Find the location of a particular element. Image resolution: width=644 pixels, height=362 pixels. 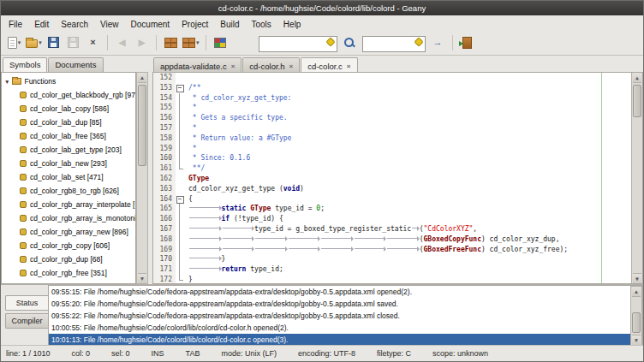

titlebar: cd-color.c - /home/hughsie/Code/colord/l… is located at coordinates (322, 9).